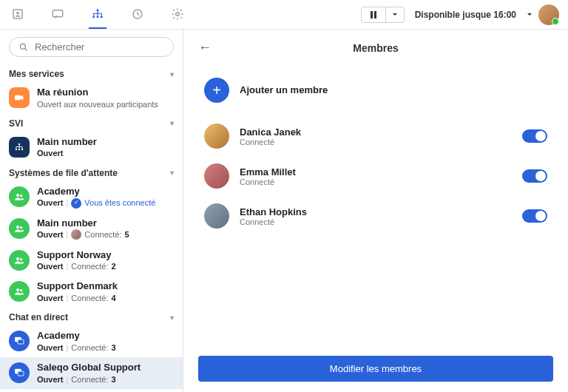 This screenshot has height=392, width=568. Describe the element at coordinates (376, 368) in the screenshot. I see `edit-members-button: Modifier les membres` at that location.